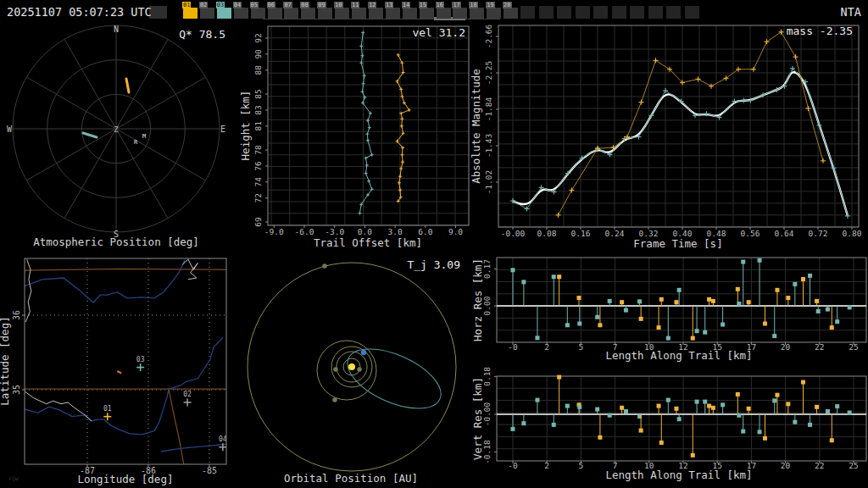 The width and height of the screenshot is (868, 488). Describe the element at coordinates (223, 129) in the screenshot. I see `compass-east: E` at that location.